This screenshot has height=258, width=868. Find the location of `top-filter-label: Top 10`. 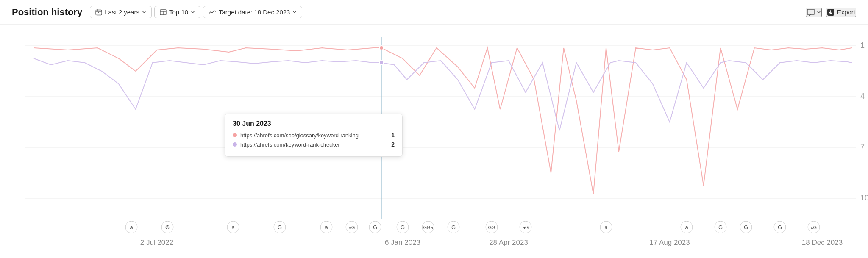

top-filter-label: Top 10 is located at coordinates (179, 12).